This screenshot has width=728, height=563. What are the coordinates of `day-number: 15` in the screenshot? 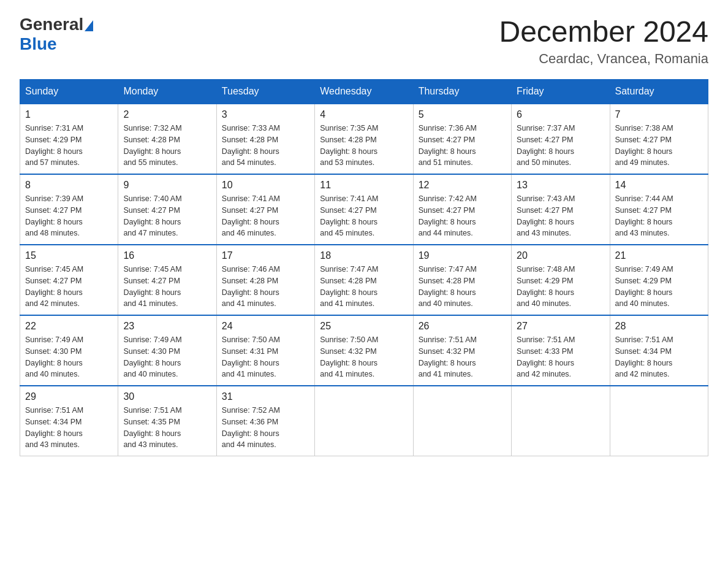 It's located at (69, 256).